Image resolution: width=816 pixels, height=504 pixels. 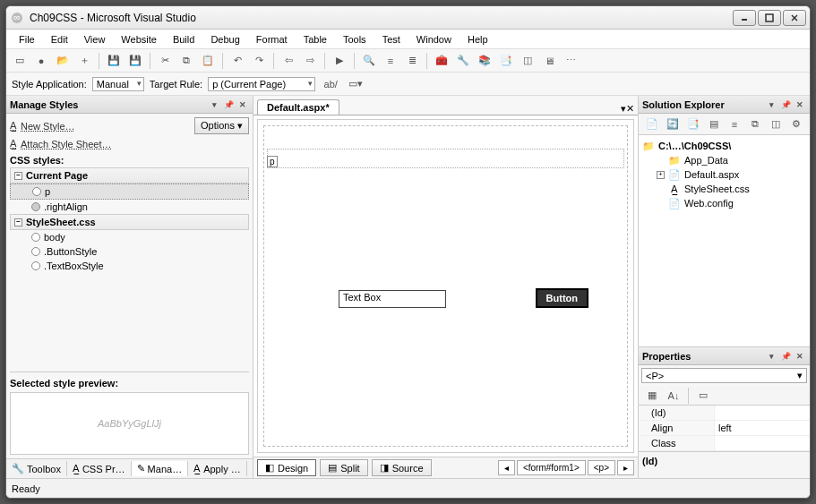 I want to click on tree-default-aspx: +📄Default.aspx, so click(x=724, y=175).